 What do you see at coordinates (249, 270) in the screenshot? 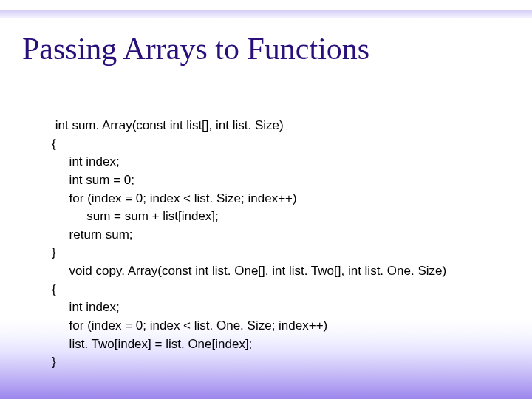
I see `code-line: void copy. Array(const int list. One[], …` at bounding box center [249, 270].